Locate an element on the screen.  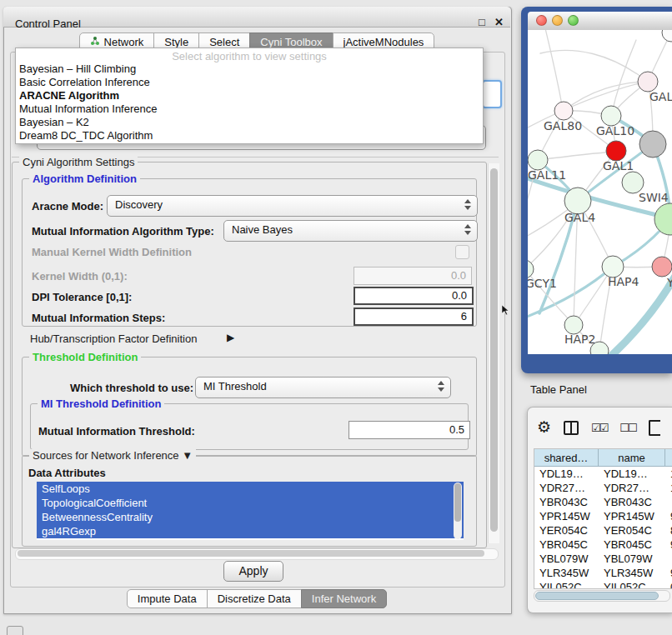
network-canvas: GALGAL80GAL10GAL1GAL11SWI4GAL4GCY1HAP4YH… is located at coordinates (600, 192).